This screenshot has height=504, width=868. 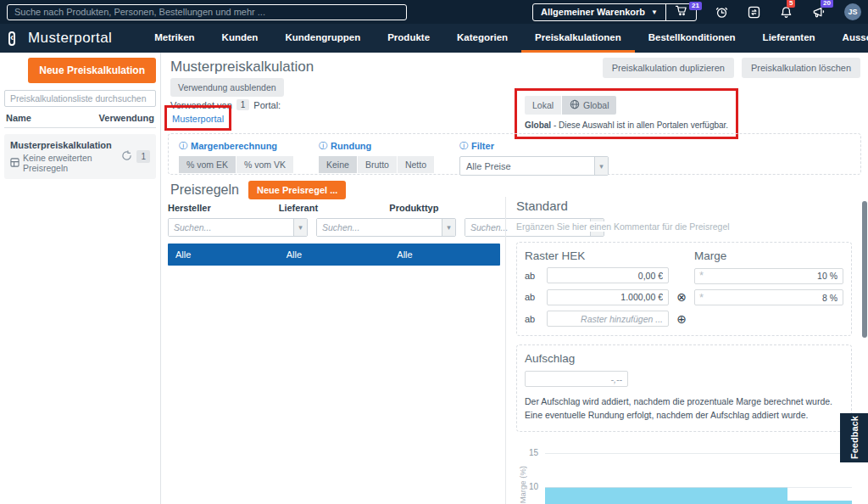 What do you see at coordinates (576, 378) in the screenshot?
I see `aufschlag-input` at bounding box center [576, 378].